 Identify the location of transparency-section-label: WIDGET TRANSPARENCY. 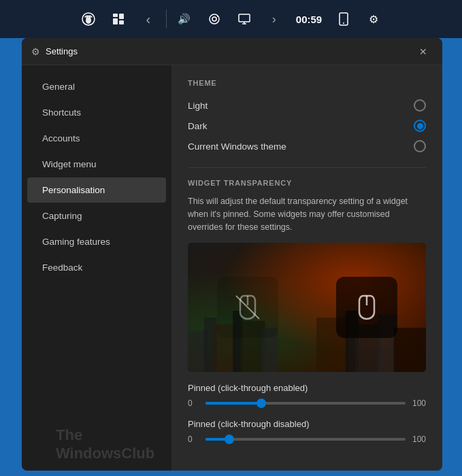
(307, 183).